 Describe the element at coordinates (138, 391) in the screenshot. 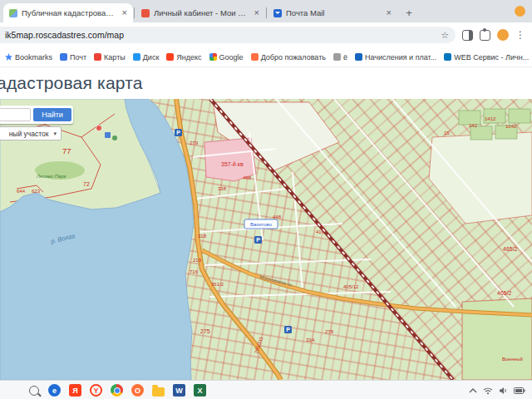

I see `taskbar-opera-icon: O` at that location.